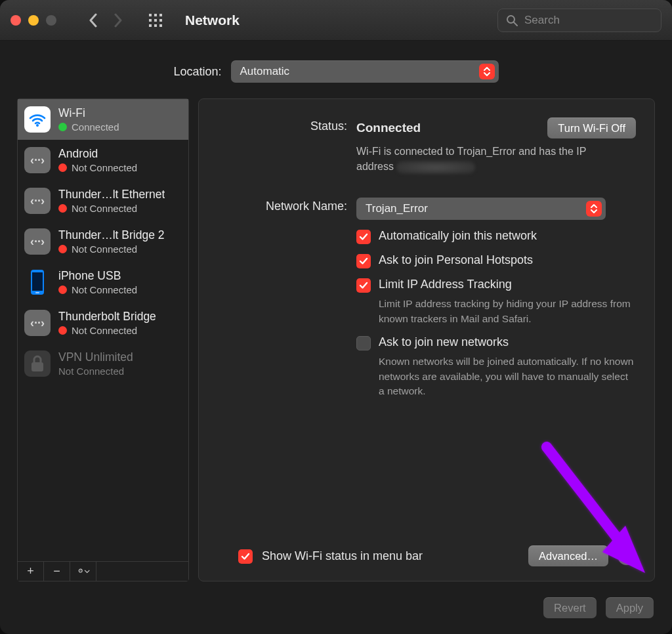 The height and width of the screenshot is (634, 672). I want to click on option-row: Automatically join this network, so click(496, 236).